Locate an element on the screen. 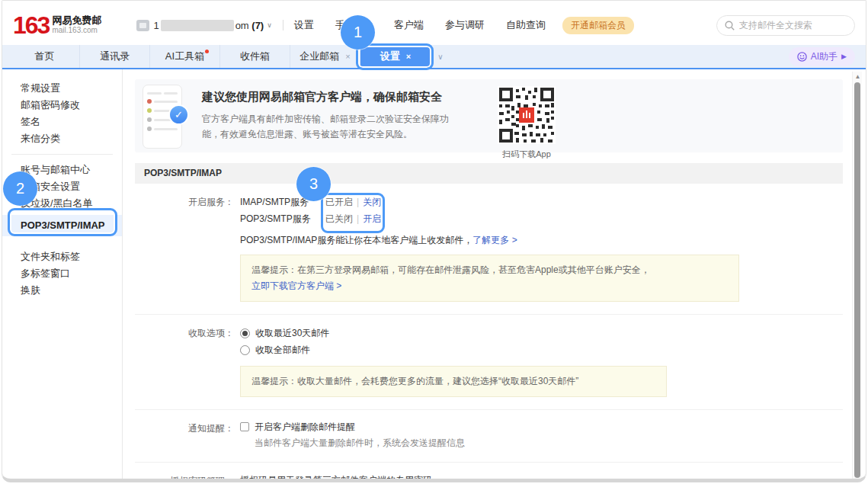 The height and width of the screenshot is (487, 868). tab-ai-toolbox: AI工具箱 is located at coordinates (185, 56).